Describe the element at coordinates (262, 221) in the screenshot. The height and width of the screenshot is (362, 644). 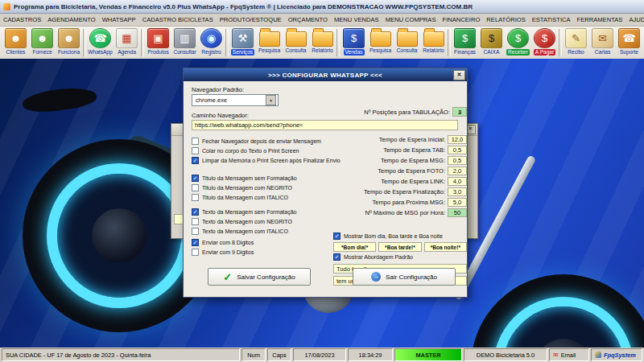
I see `option-texto-da-mensagem-com-negrito: Texto da Mensagem com NEGRITO` at that location.